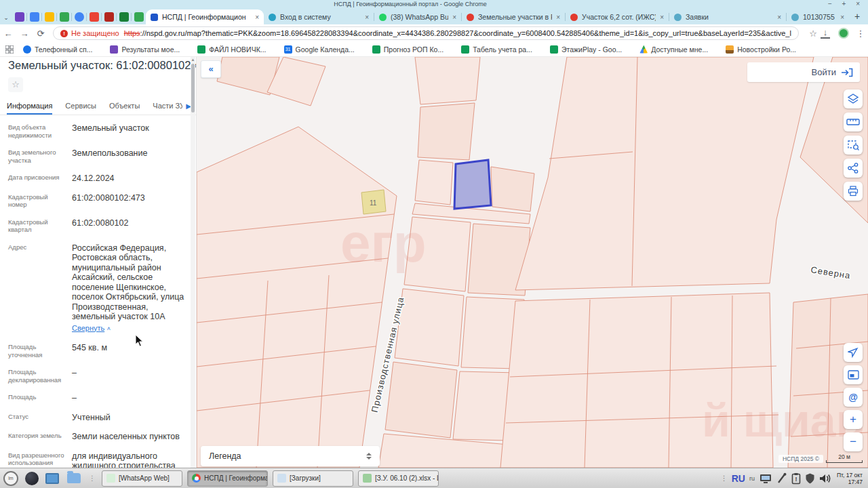  I want to click on layers-tool-button, so click(853, 99).